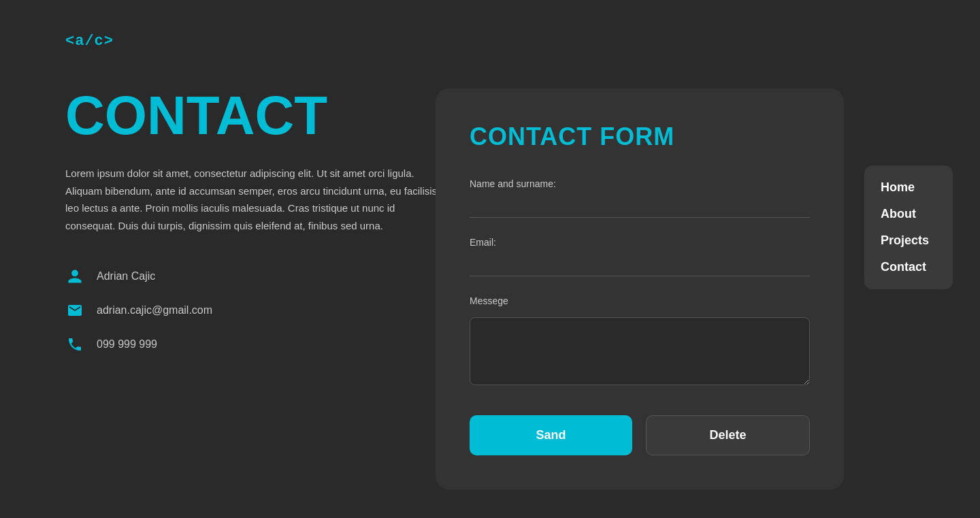 This screenshot has width=980, height=518. What do you see at coordinates (909, 241) in the screenshot?
I see `nav-item-projects: Projects` at bounding box center [909, 241].